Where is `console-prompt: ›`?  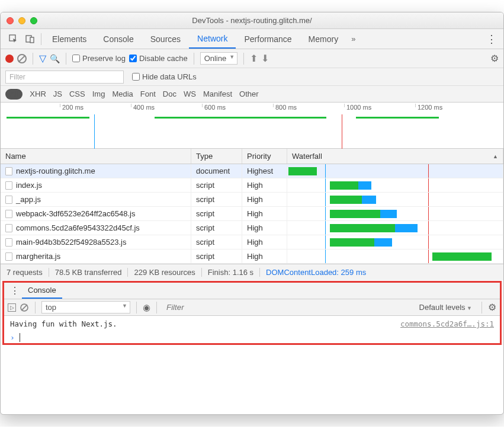 console-prompt: › is located at coordinates (252, 338).